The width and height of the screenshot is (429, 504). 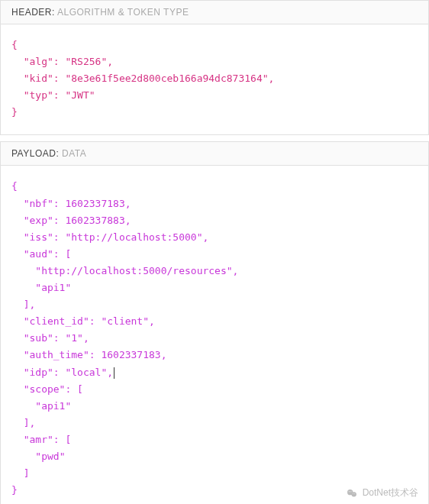 What do you see at coordinates (85, 373) in the screenshot?
I see `payload-idp-value: local` at bounding box center [85, 373].